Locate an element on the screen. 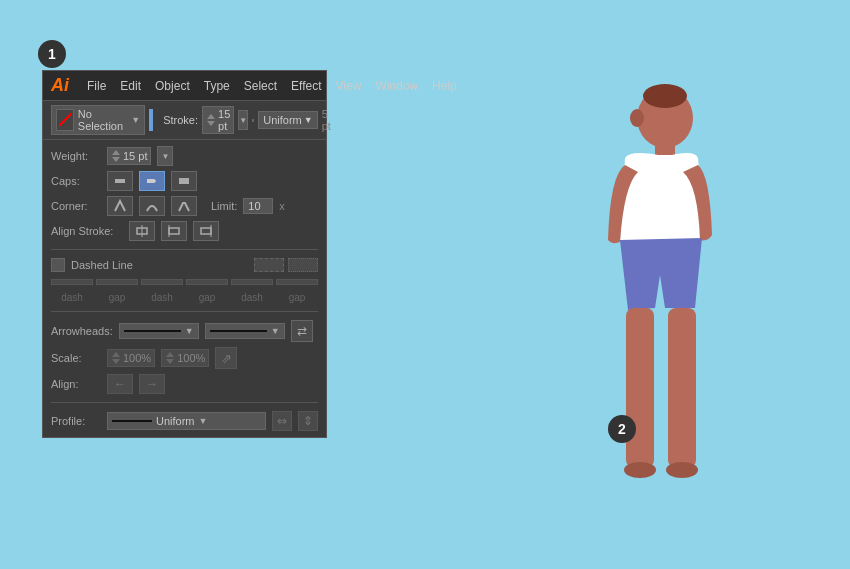  scale1-spinner is located at coordinates (116, 358).